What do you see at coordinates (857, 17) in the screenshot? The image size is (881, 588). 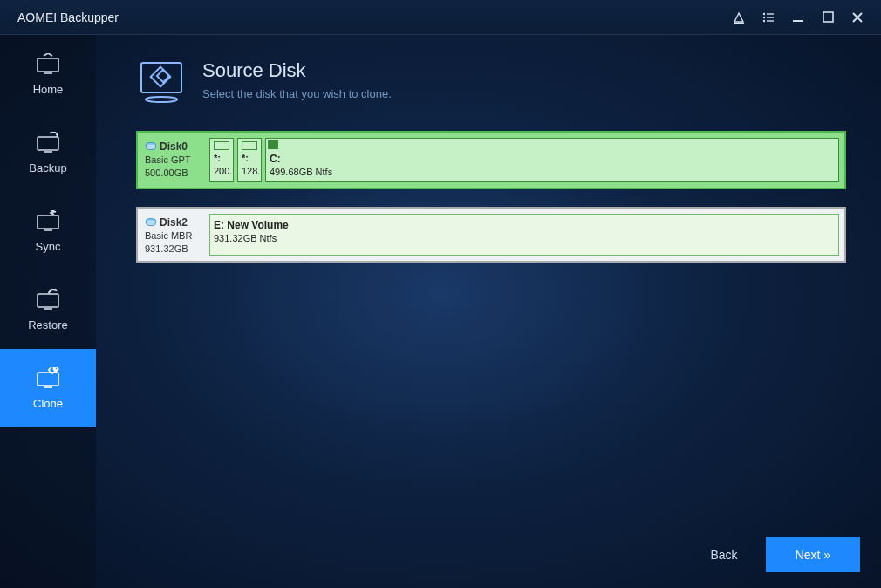 I see `close-icon` at bounding box center [857, 17].